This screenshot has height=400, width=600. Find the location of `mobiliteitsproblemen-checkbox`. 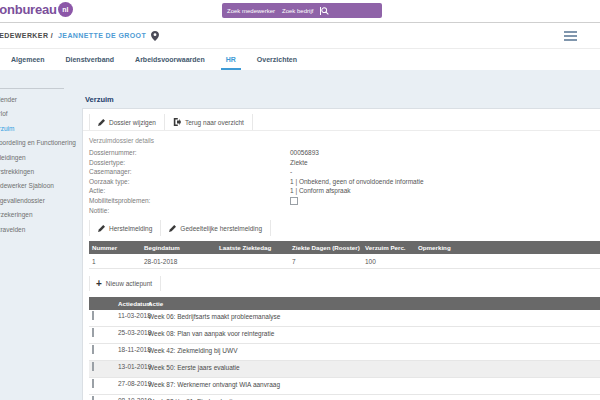

mobiliteitsproblemen-checkbox is located at coordinates (294, 201).